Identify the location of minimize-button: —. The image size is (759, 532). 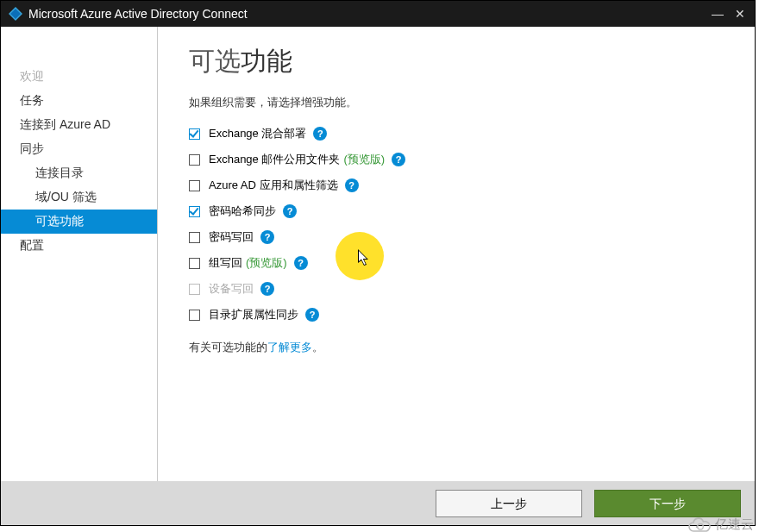
(718, 14).